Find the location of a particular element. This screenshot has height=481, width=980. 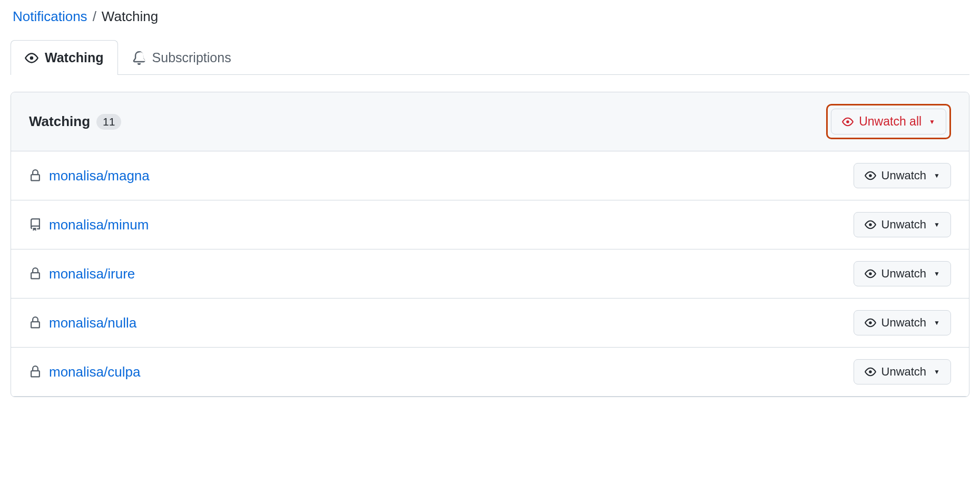

breadcrumb-current: Watching is located at coordinates (130, 17).